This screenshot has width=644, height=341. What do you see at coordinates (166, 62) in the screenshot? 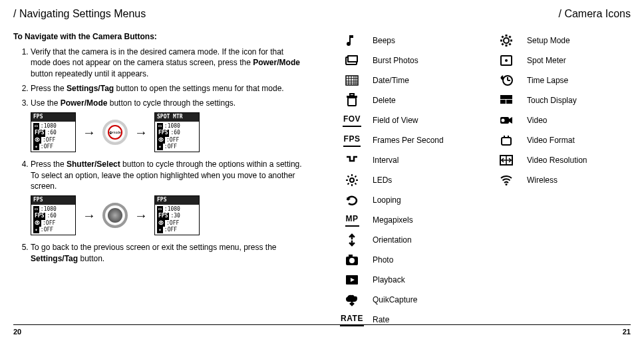
I see `step-1: Verify that the camera is in the desired…` at bounding box center [166, 62].